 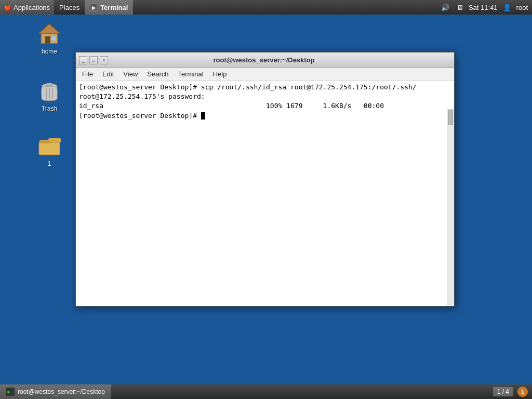 What do you see at coordinates (49, 34) in the screenshot?
I see `home-icon` at bounding box center [49, 34].